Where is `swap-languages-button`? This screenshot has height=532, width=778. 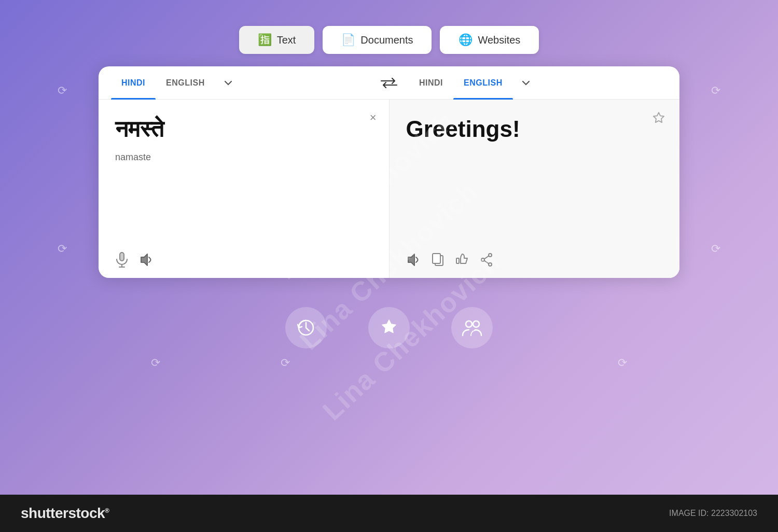 swap-languages-button is located at coordinates (389, 83).